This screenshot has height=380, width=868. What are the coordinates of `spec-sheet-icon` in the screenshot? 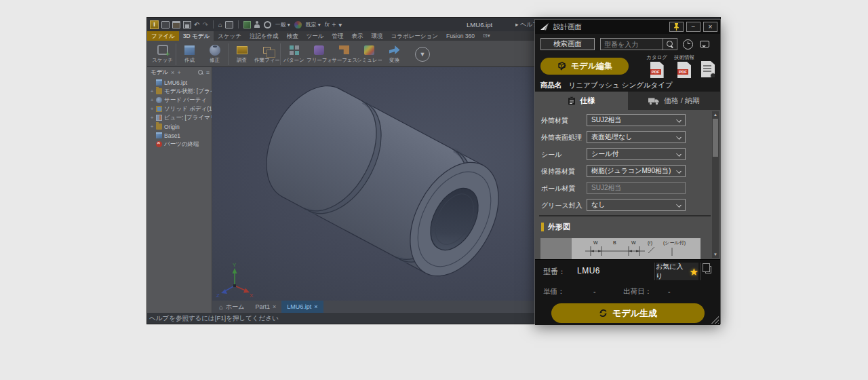 It's located at (708, 69).